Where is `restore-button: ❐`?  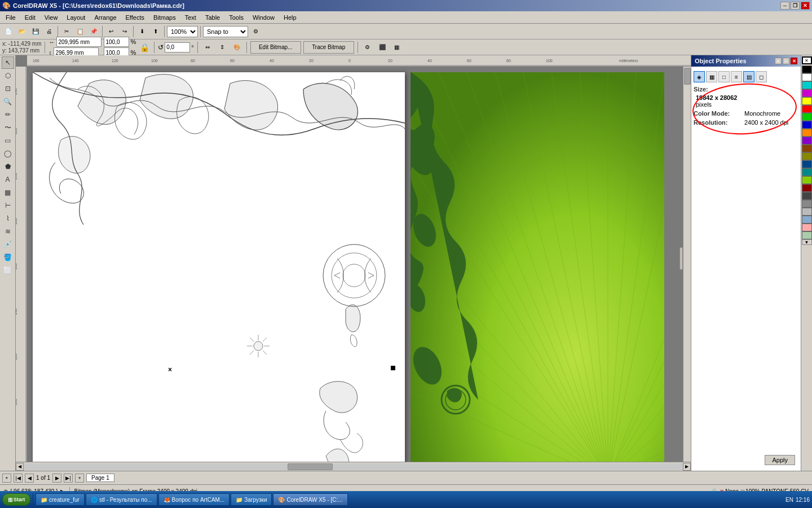 restore-button: ❐ is located at coordinates (795, 6).